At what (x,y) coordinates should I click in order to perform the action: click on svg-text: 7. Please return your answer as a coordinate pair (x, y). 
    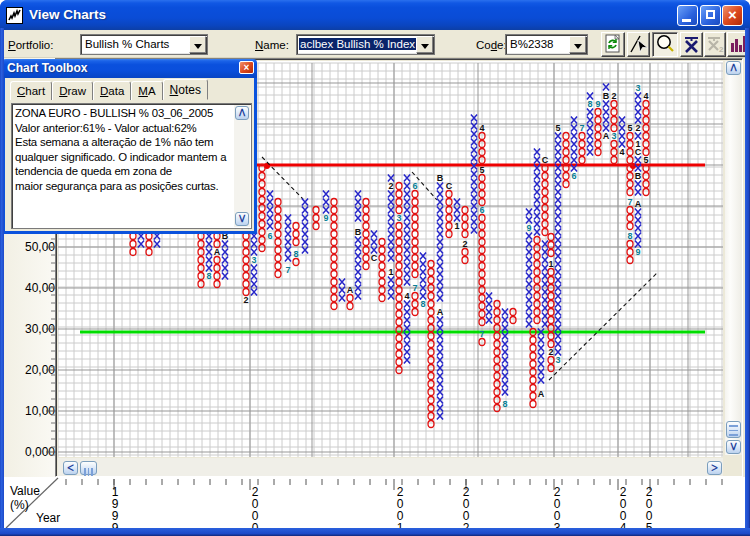
    Looking at the image, I should click on (288, 270).